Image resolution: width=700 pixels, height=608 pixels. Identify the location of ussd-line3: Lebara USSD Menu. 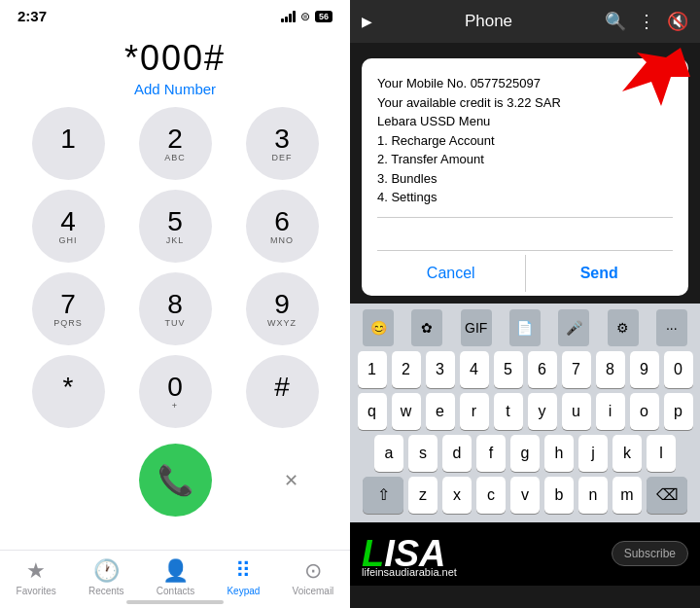
(525, 122).